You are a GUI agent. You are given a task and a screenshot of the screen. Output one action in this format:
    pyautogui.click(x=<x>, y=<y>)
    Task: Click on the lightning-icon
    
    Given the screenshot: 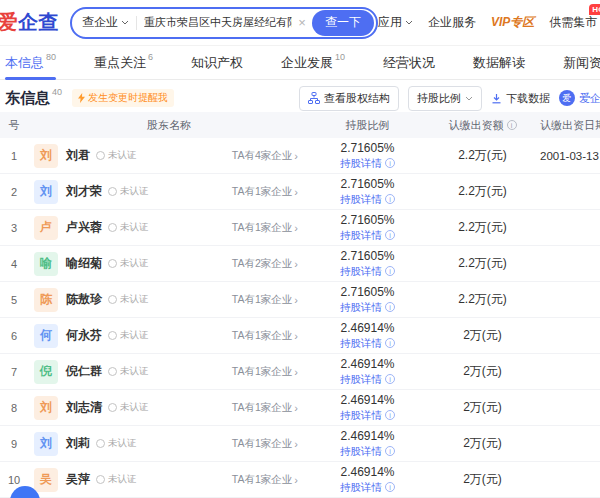 What is the action you would take?
    pyautogui.click(x=82, y=98)
    